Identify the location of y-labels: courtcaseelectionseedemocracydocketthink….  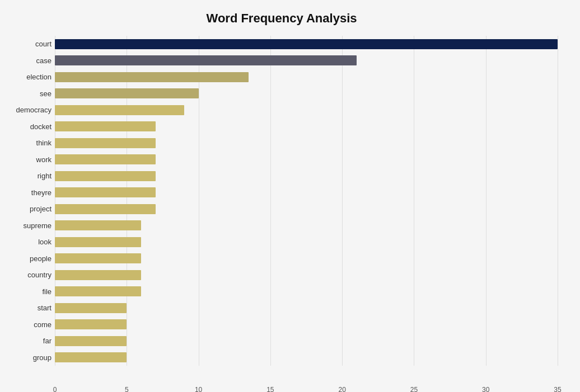
(30, 201).